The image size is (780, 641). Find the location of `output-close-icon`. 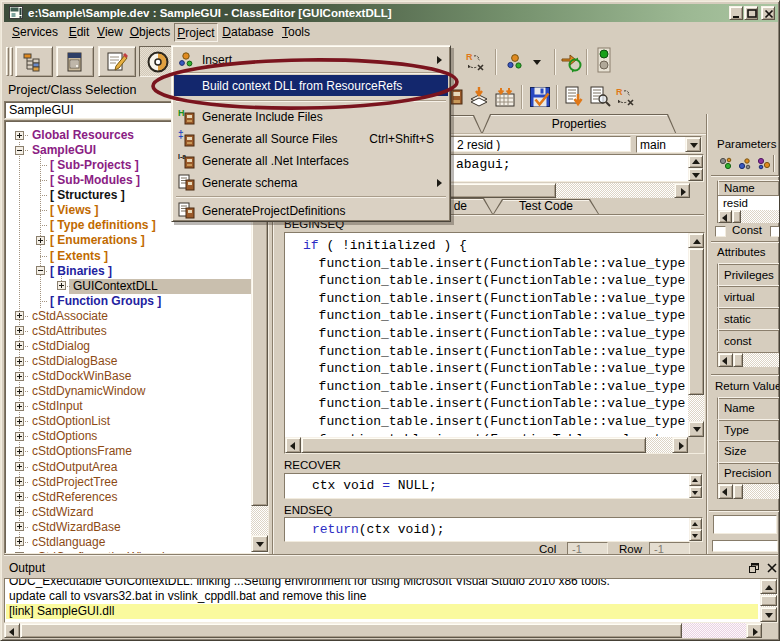

output-close-icon is located at coordinates (772, 568).